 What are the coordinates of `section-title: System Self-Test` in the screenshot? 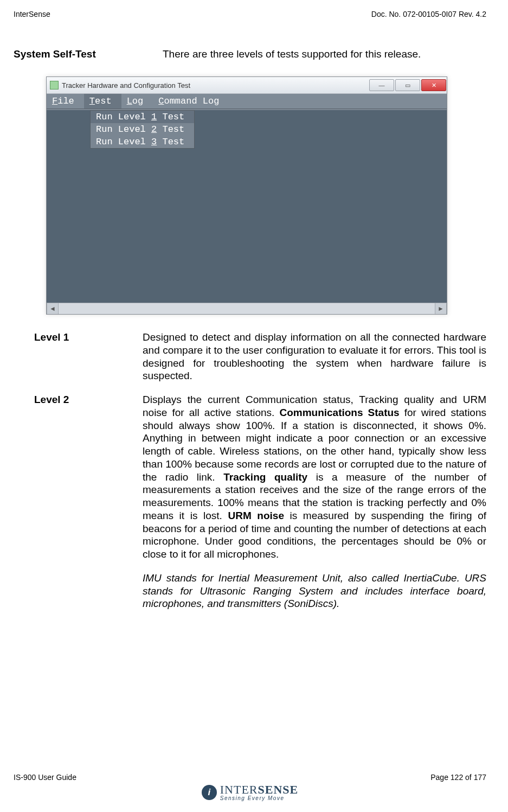 It's located at (88, 54).